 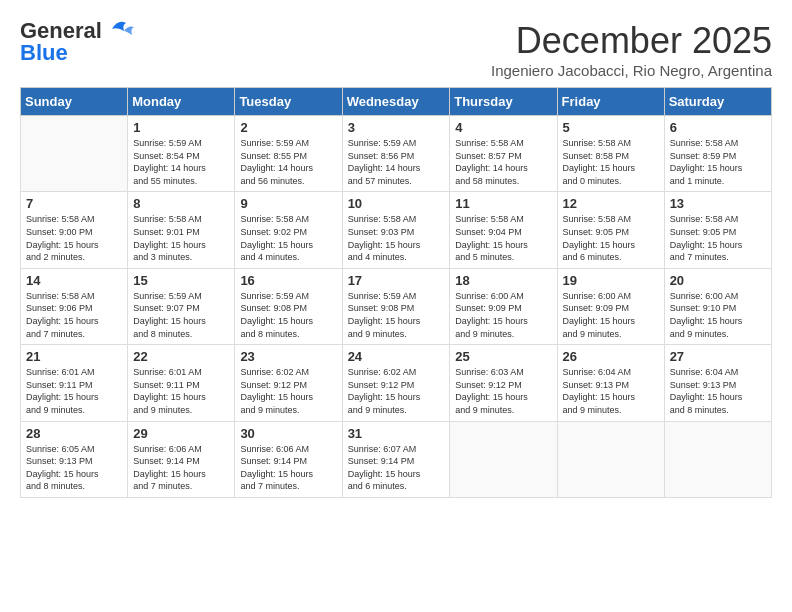 I want to click on day-info: Sunrise: 5:58 AM Sunset: 9:06 PM Dayligh…, so click(x=74, y=315).